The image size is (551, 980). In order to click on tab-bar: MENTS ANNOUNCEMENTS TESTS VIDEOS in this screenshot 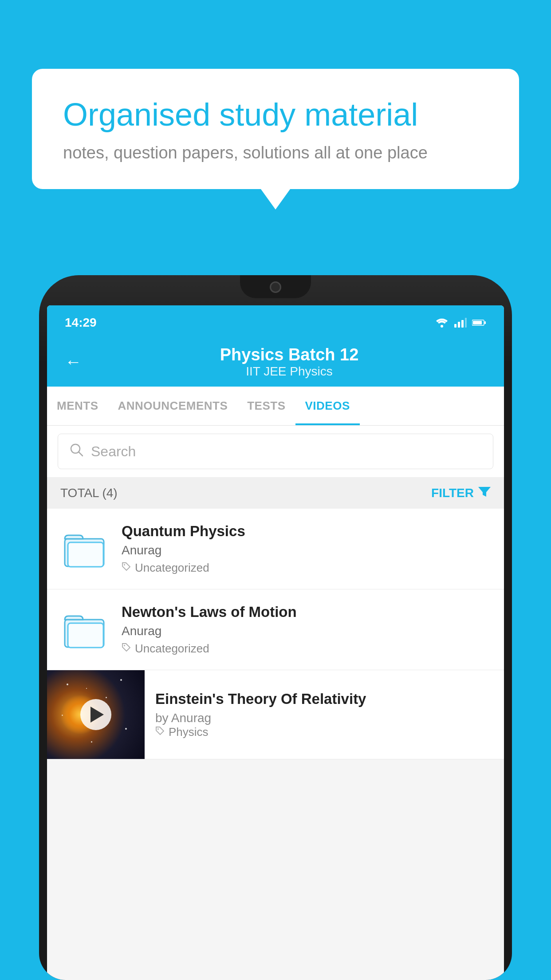, I will do `click(276, 406)`.